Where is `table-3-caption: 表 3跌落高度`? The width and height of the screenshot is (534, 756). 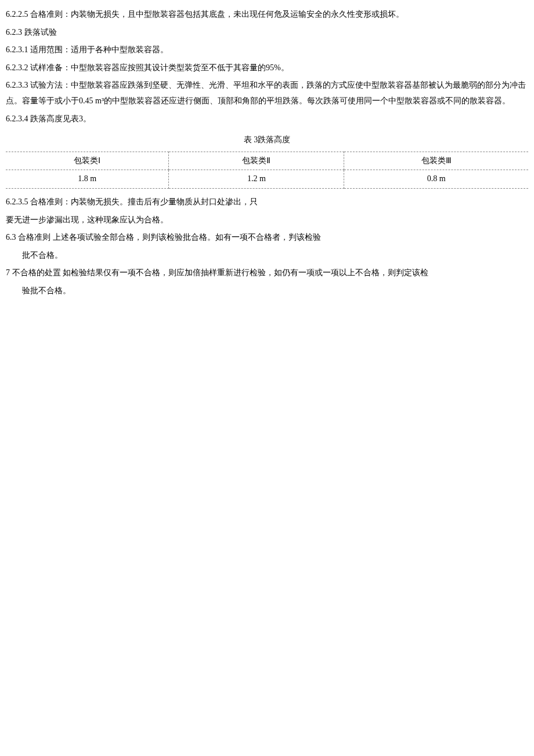 table-3-caption: 表 3跌落高度 is located at coordinates (267, 141).